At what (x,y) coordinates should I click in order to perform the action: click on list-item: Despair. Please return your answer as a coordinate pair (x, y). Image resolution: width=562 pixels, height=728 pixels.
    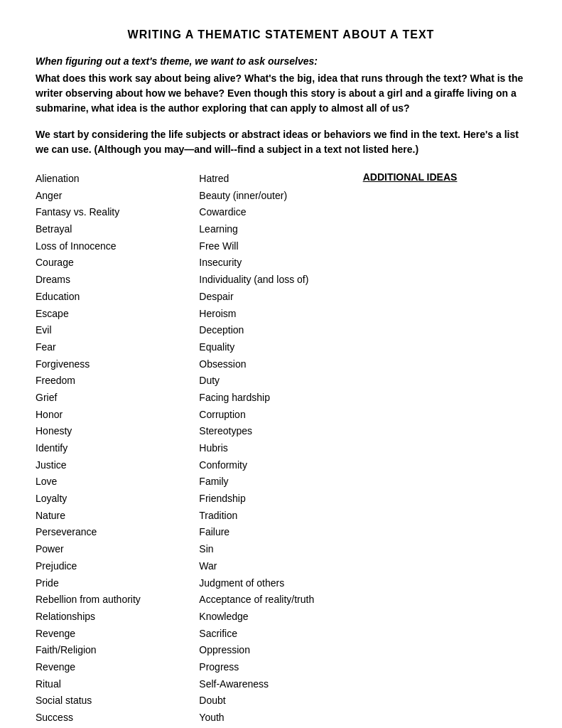
    Looking at the image, I should click on (281, 297).